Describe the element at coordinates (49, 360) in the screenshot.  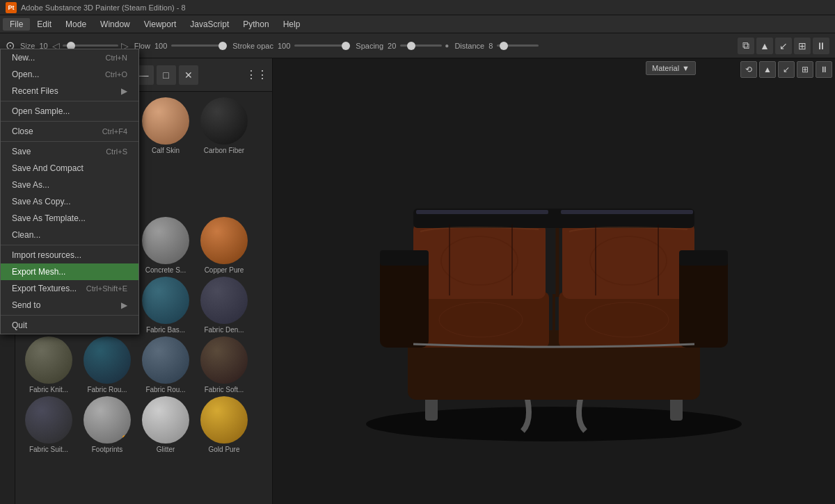
I see `material-sphere-fabric-knit` at that location.